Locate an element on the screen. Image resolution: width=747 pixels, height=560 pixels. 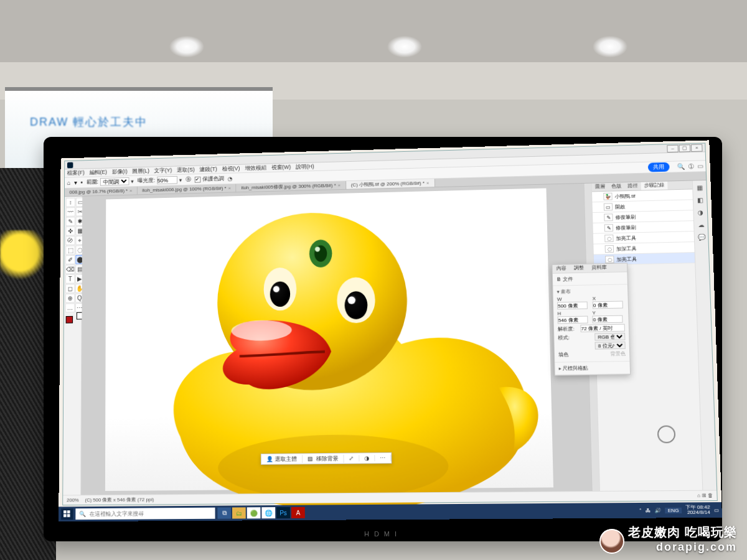
x-input is located at coordinates (608, 305).